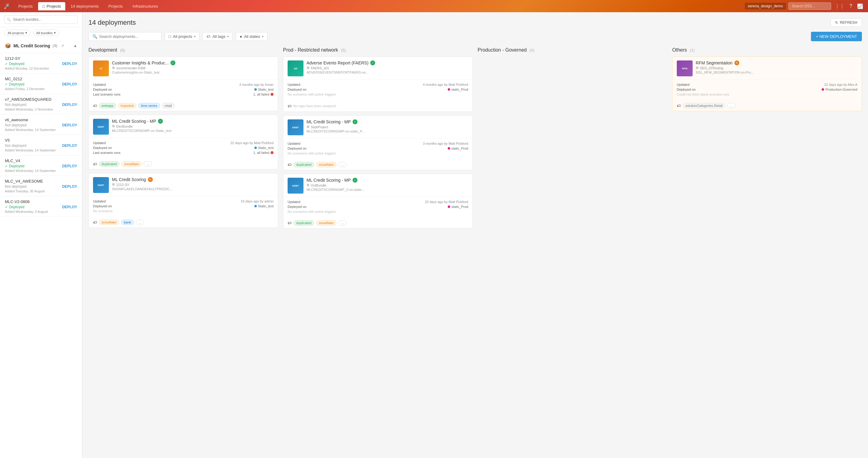 The height and width of the screenshot is (458, 868). I want to click on card-header: DEBT ML Credit Scoring - MP ✓ ⚙ DecBundl…, so click(183, 125).